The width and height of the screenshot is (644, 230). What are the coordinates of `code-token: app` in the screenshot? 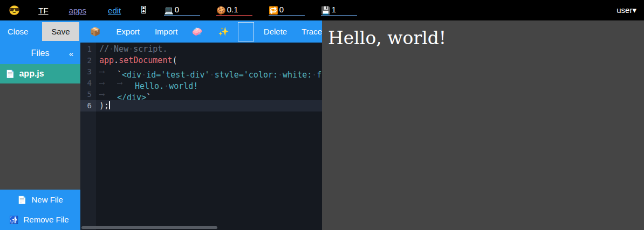 It's located at (107, 60).